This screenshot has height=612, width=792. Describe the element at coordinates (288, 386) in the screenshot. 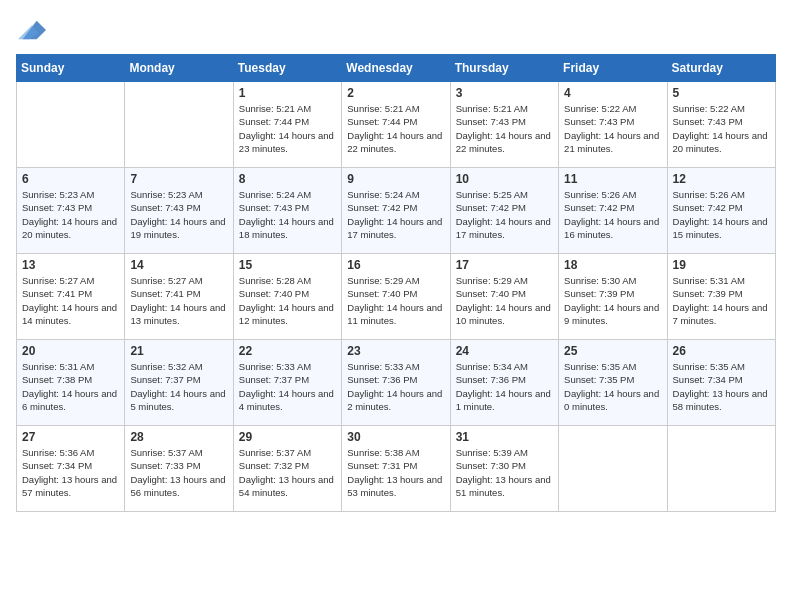

I see `cell-info: Sunrise: 5:33 AM Sunset: 7:37 PM Dayligh…` at that location.